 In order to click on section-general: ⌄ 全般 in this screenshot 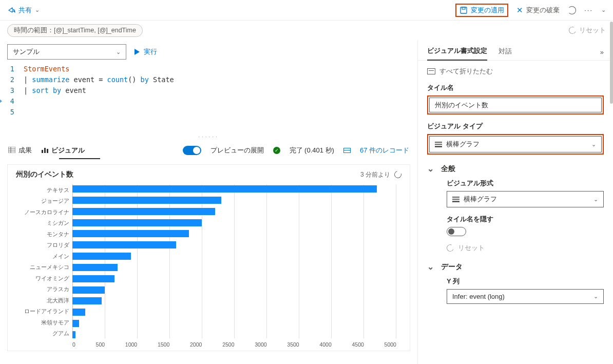, I will do `click(515, 168)`.